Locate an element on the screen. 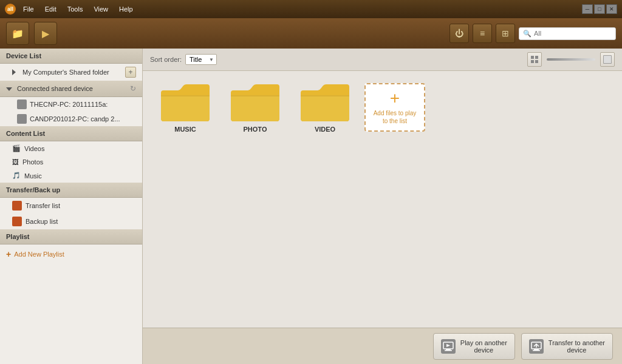 This screenshot has height=364, width=622. sidebar-item-backup-list: Backup list is located at coordinates (71, 221).